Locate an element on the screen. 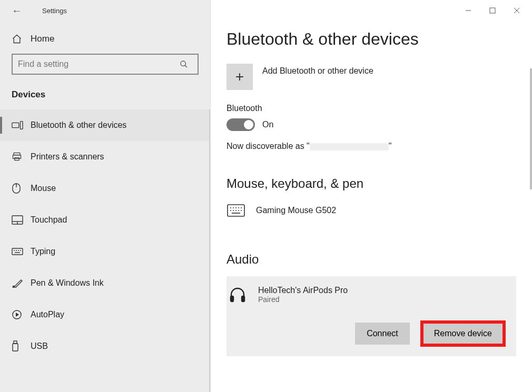  keyboard-icon is located at coordinates (241, 210).